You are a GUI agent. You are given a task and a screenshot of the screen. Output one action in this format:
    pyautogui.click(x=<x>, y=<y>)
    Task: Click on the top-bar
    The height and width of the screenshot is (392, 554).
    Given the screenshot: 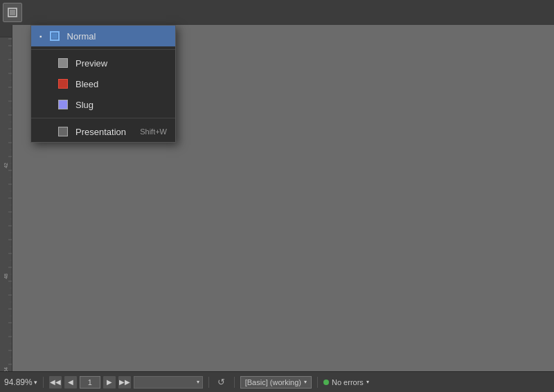 What is the action you would take?
    pyautogui.click(x=277, y=12)
    